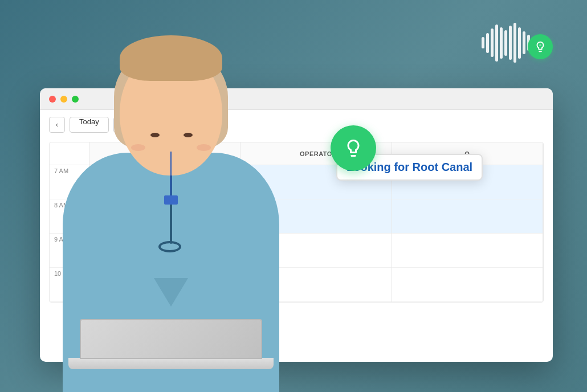 This screenshot has width=587, height=392. Describe the element at coordinates (540, 47) in the screenshot. I see `lightbulb-svg-small` at that location.